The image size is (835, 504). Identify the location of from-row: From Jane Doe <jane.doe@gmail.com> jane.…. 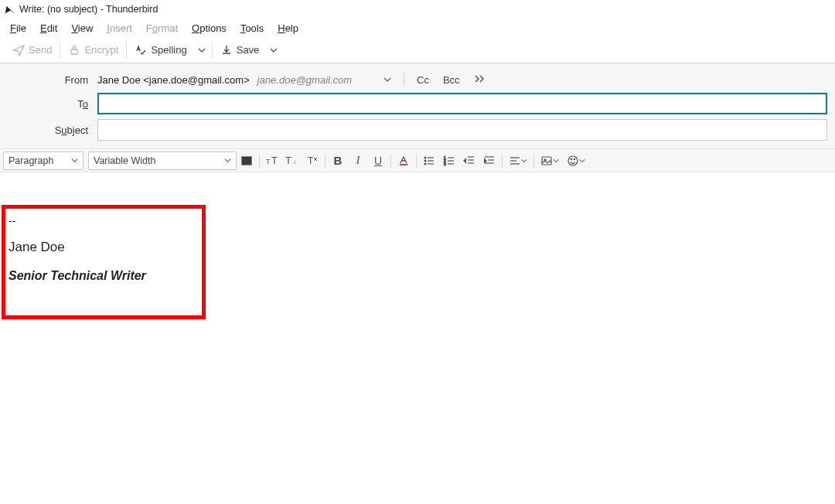
(418, 80).